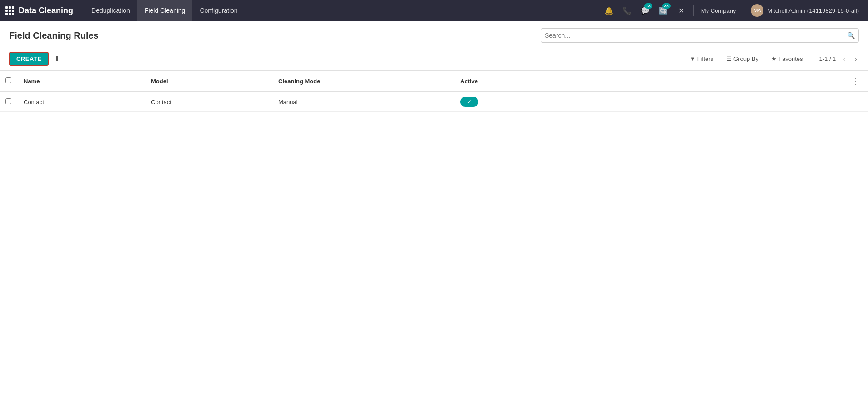  What do you see at coordinates (9, 81) in the screenshot?
I see `header-checkbox-col` at bounding box center [9, 81].